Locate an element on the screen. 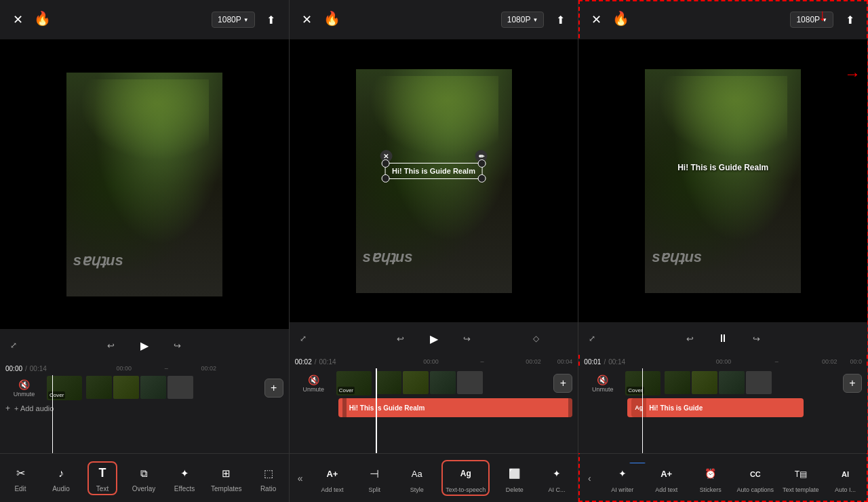 Image resolution: width=868 pixels, height=502 pixels. ts-current-1: 00:00 is located at coordinates (14, 369).